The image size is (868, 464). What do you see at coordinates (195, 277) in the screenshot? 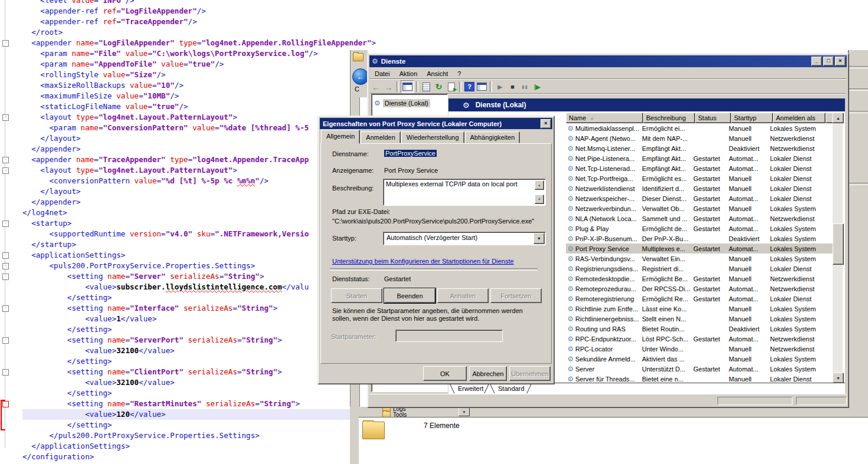
I see `code-line: <setting name="Server" serializeAs="Stri…` at bounding box center [195, 277].